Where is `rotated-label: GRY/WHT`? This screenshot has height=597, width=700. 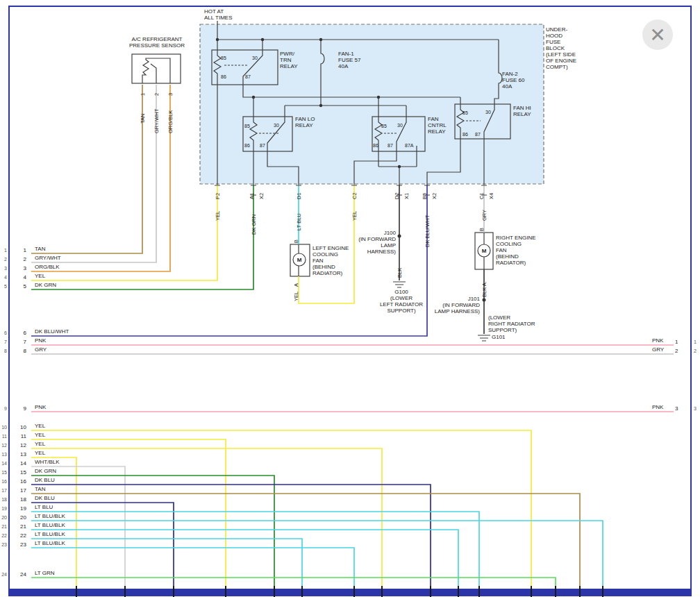
rotated-label: GRY/WHT is located at coordinates (157, 121).